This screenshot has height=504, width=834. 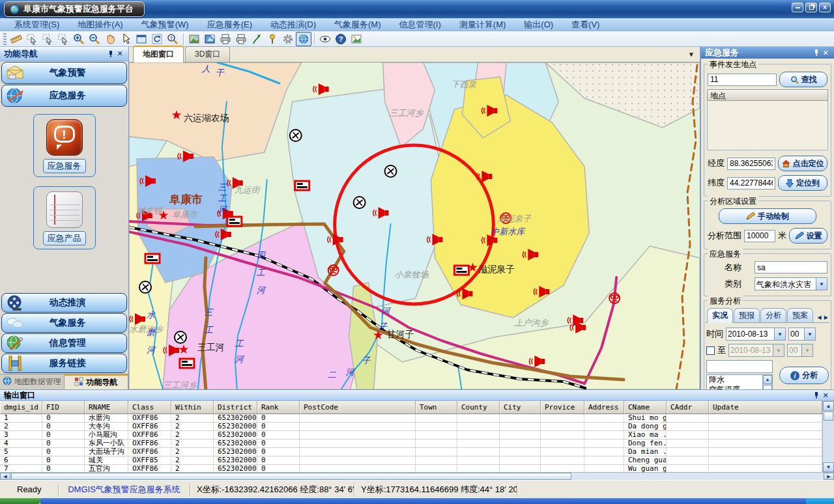 What do you see at coordinates (520, 408) in the screenshot?
I see `column-header-City: City` at bounding box center [520, 408].